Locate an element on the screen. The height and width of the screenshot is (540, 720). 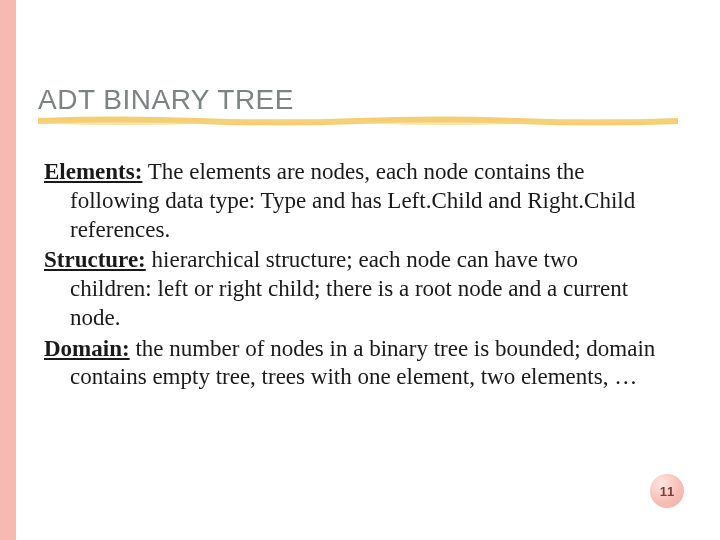
page-number-badge: 11 is located at coordinates (667, 491).